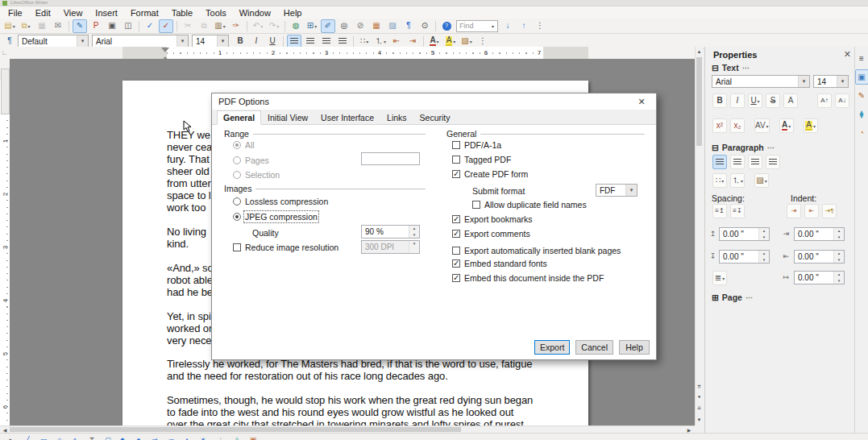 This screenshot has height=440, width=868. What do you see at coordinates (189, 437) in the screenshot?
I see `callouts-icon: ◗` at bounding box center [189, 437].